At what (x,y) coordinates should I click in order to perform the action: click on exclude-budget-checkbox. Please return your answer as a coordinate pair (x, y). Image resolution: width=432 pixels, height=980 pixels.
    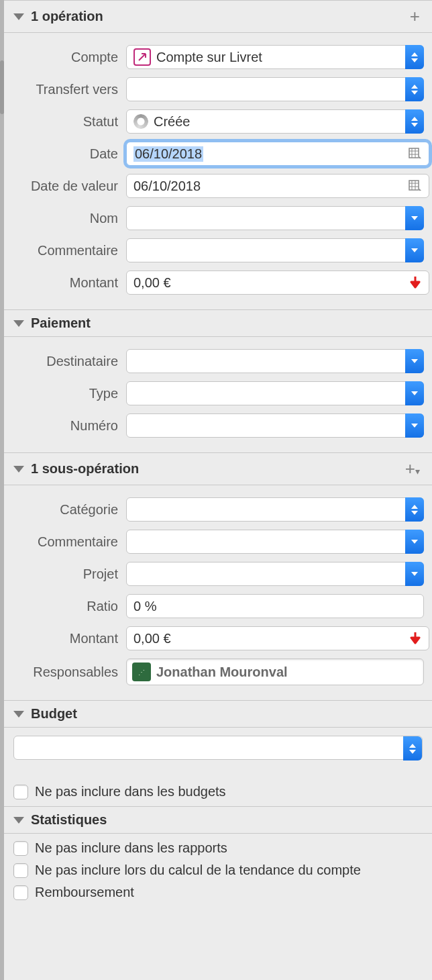
    Looking at the image, I should click on (21, 792).